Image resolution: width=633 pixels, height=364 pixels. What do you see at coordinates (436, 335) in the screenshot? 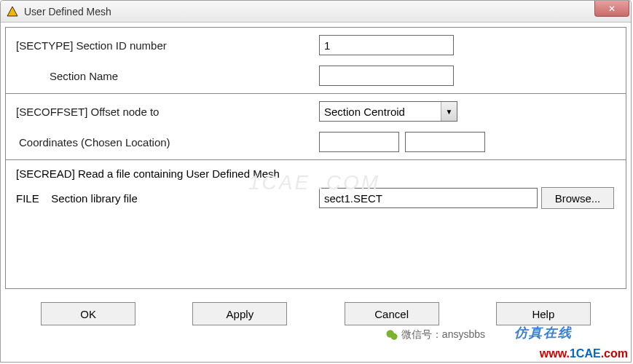
I see `wechat-watermark: 微信号：ansysbbs` at bounding box center [436, 335].